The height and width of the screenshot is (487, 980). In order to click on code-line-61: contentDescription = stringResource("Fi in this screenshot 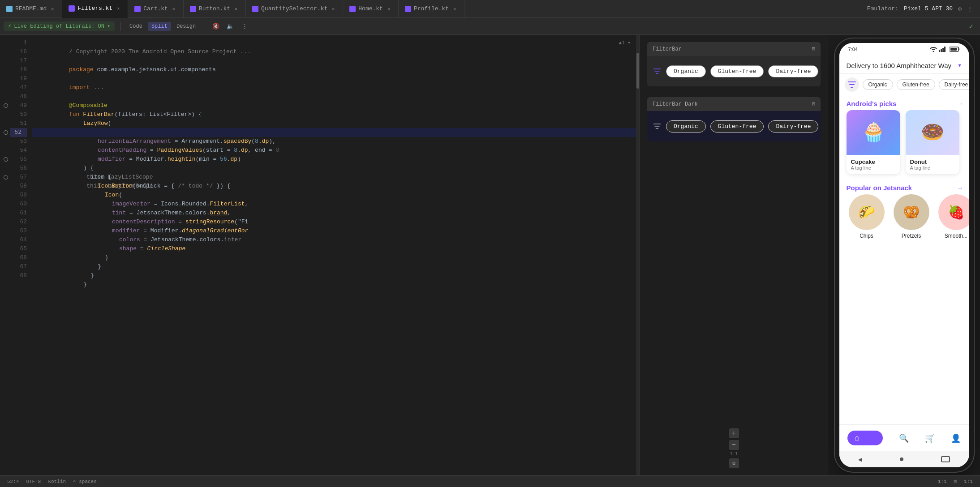, I will do `click(336, 213)`.